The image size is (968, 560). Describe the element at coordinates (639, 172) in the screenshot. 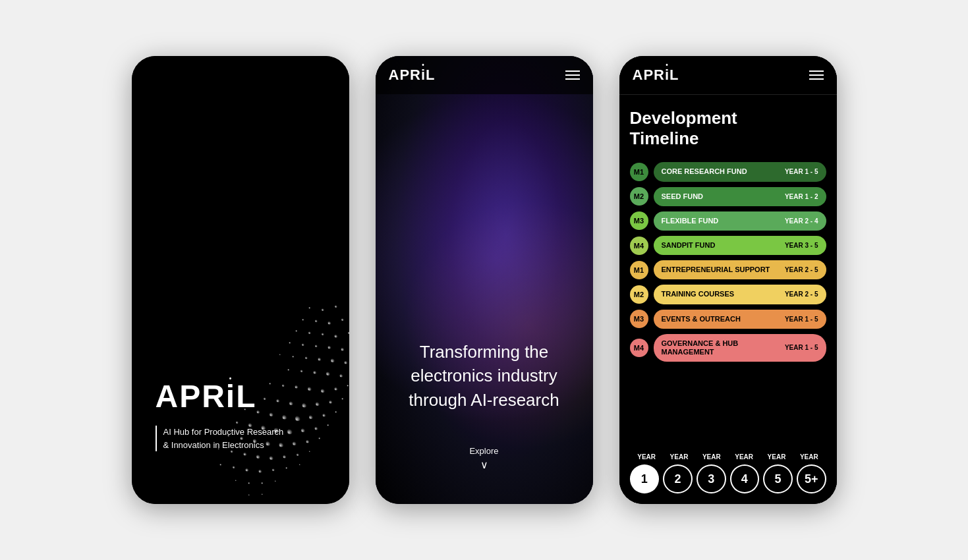

I see `milestone-badge: M1` at that location.